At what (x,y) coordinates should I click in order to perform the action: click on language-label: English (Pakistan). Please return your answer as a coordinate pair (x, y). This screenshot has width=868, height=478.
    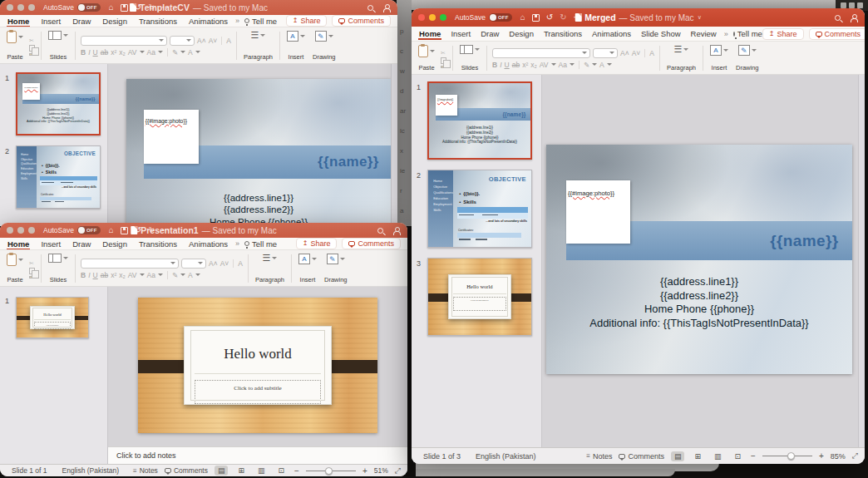
    Looking at the image, I should click on (91, 471).